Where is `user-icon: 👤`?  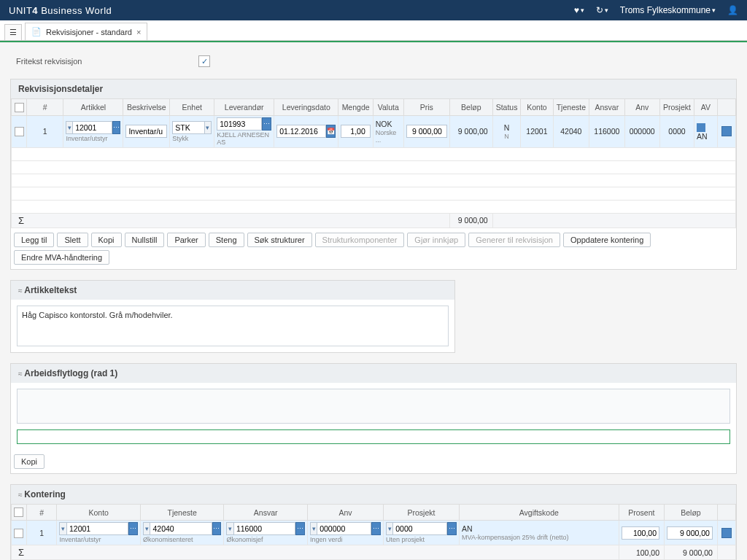
user-icon: 👤 is located at coordinates (732, 10).